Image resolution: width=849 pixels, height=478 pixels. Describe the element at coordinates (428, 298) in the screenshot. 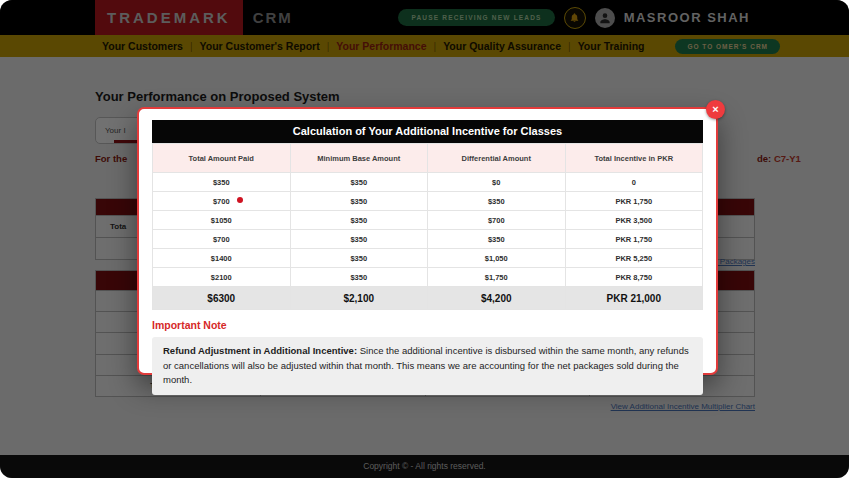

I see `table-total-row: $6300 $2,100 $4,200 PKR 21,000` at that location.